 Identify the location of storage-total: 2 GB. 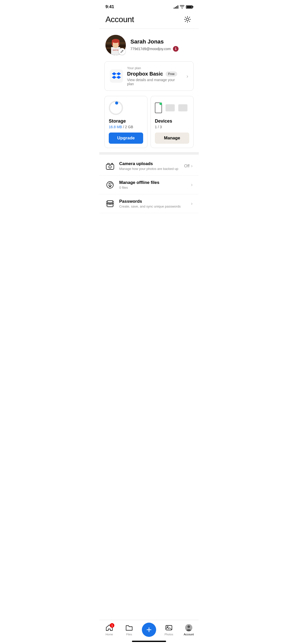
(129, 127).